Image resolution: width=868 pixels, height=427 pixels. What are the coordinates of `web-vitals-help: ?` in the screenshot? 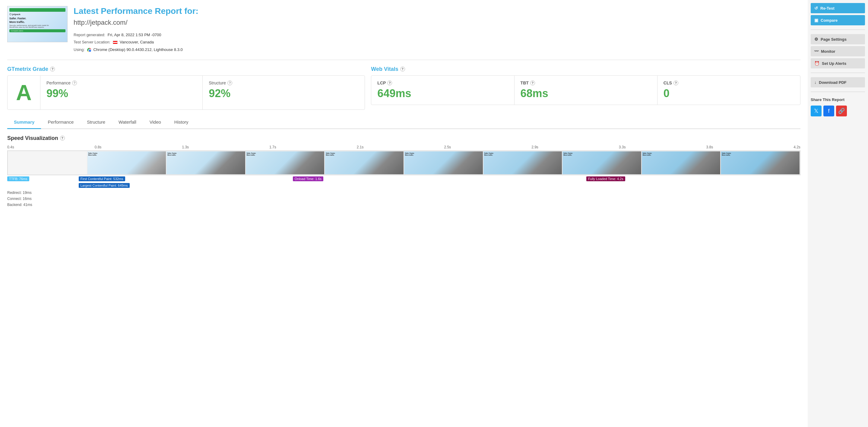 It's located at (403, 69).